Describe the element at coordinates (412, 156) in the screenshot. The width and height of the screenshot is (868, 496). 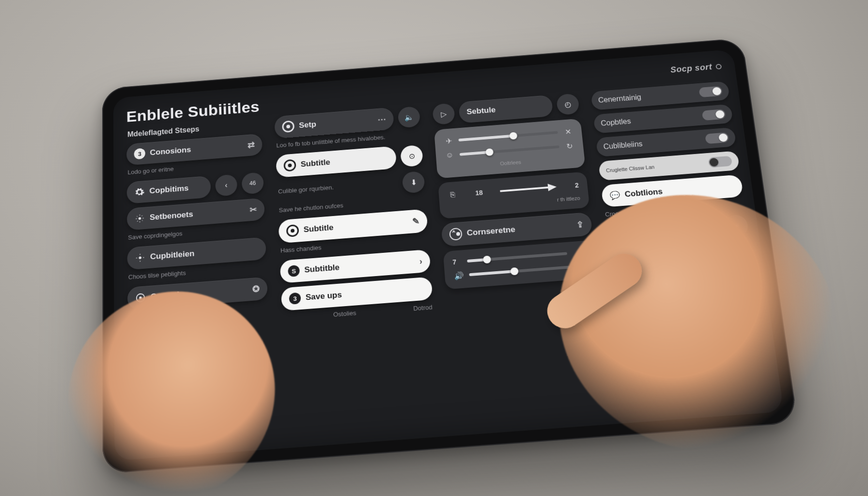
I see `expand-icon: ⊙` at that location.